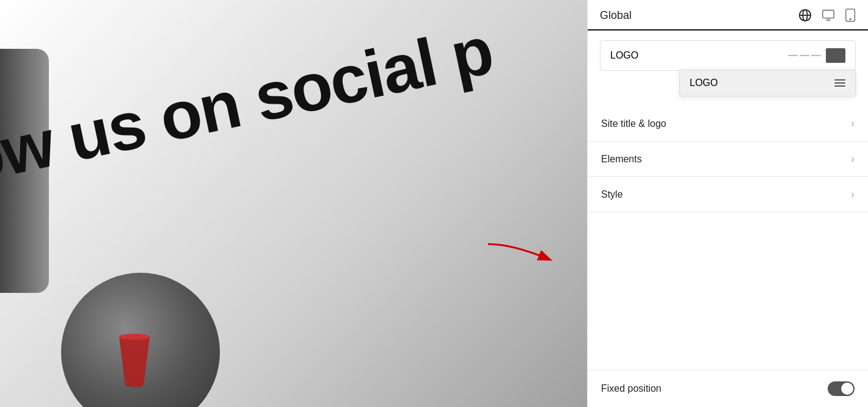 The image size is (868, 407). Describe the element at coordinates (612, 195) in the screenshot. I see `menu-item-label: Style` at that location.